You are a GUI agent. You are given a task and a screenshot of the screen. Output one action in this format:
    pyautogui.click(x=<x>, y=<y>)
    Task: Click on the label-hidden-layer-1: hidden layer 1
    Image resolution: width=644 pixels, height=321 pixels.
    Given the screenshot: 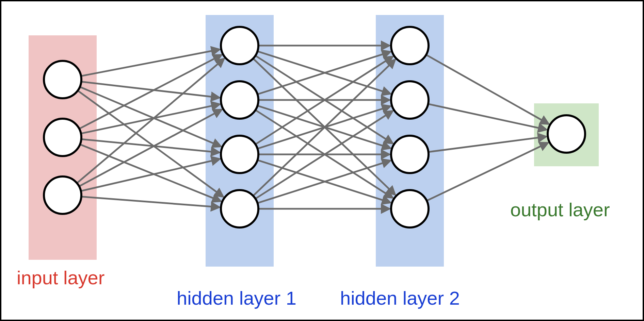 What is the action you would take?
    pyautogui.click(x=237, y=298)
    